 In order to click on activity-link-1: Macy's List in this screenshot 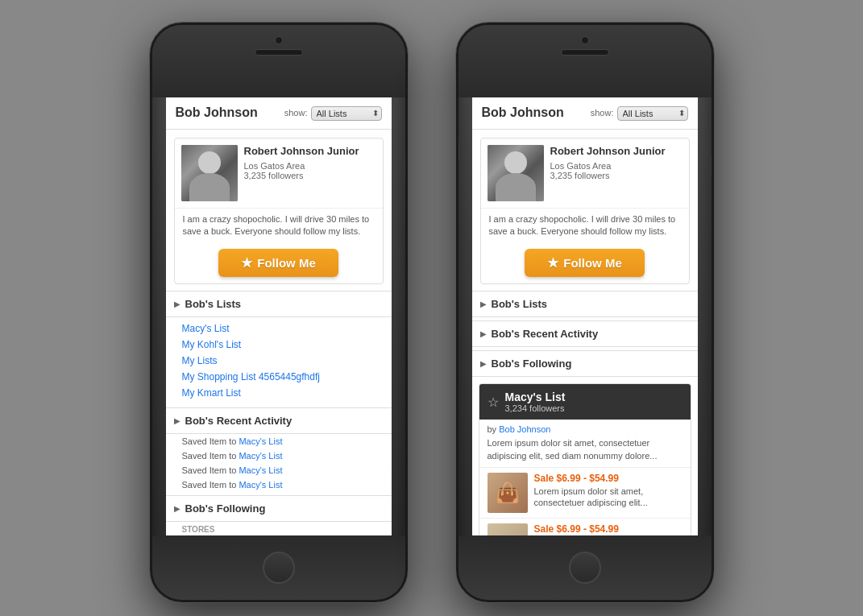, I will do `click(260, 441)`.